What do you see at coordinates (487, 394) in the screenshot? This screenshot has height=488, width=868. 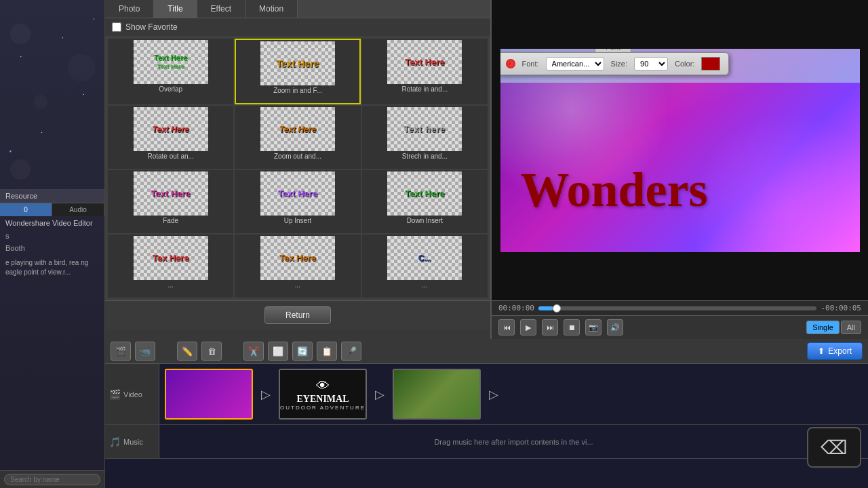 I see `video-track: 🎬 Video ▷ 👁 EYENIMAL OUTDOOR ADVENTURE` at bounding box center [487, 394].